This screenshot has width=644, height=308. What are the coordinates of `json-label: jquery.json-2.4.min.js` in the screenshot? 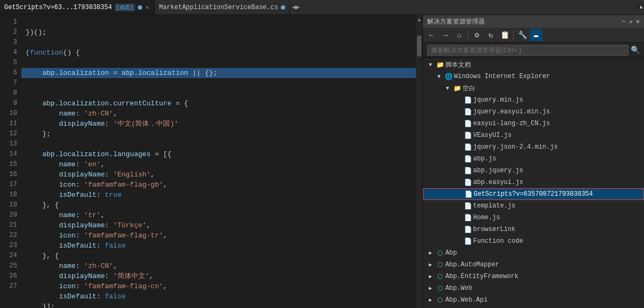 It's located at (515, 147).